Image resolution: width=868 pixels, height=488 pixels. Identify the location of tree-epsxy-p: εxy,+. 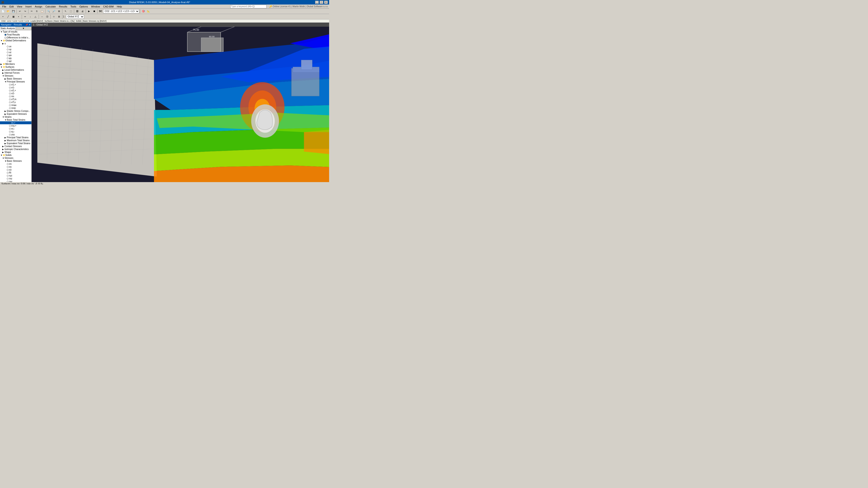
(16, 126).